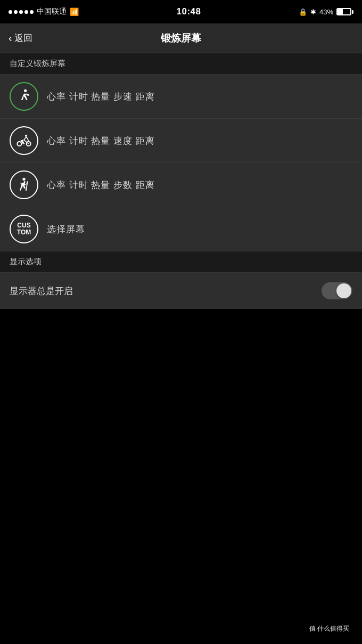  What do you see at coordinates (23, 38) in the screenshot?
I see `back-label: 返回` at bounding box center [23, 38].